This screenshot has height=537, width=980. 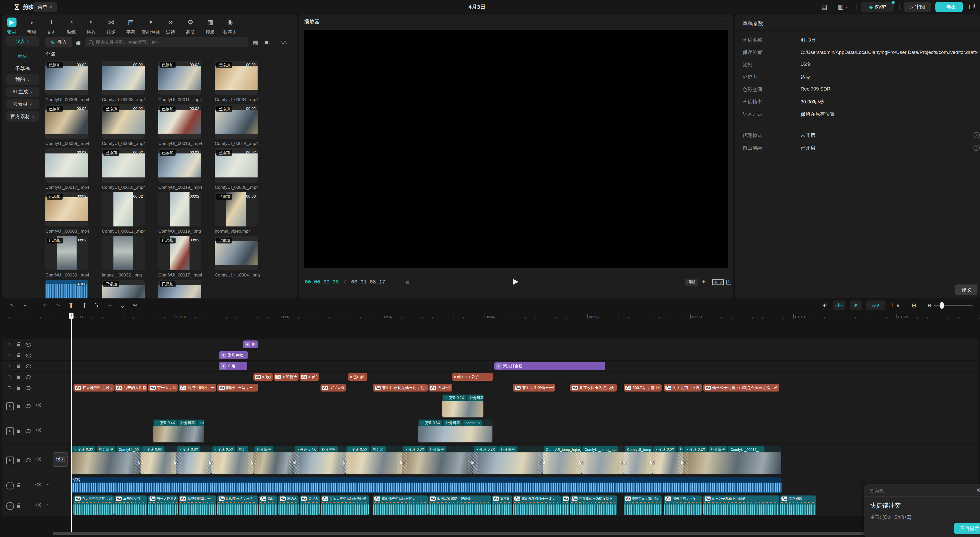 I want to click on zoom-slider-knob, so click(x=942, y=305).